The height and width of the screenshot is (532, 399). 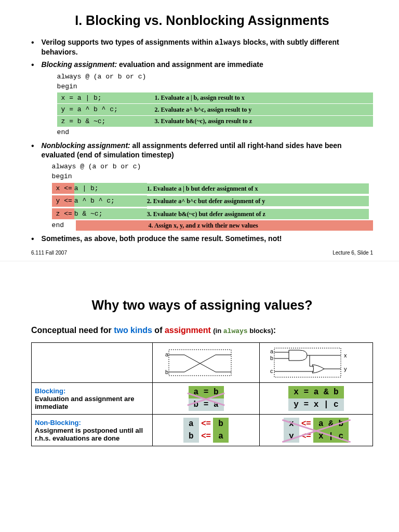 I want to click on swap-diagram-icon: a b, so click(x=197, y=363).